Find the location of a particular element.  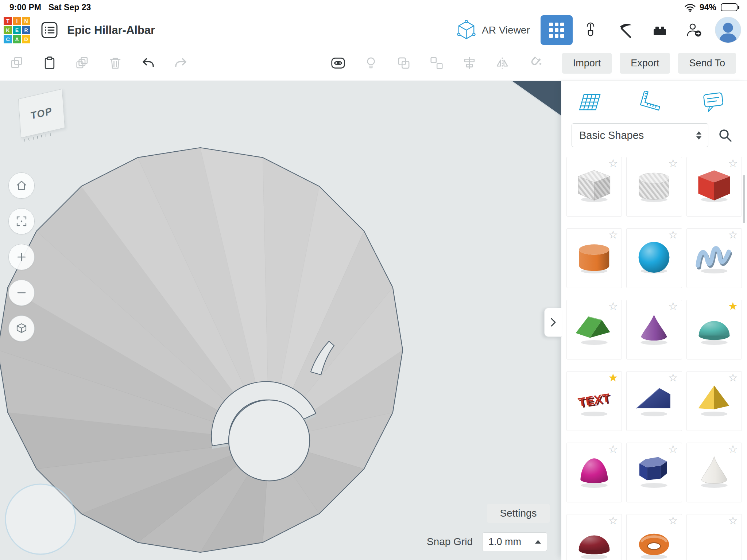

mirror-icon is located at coordinates (502, 63).